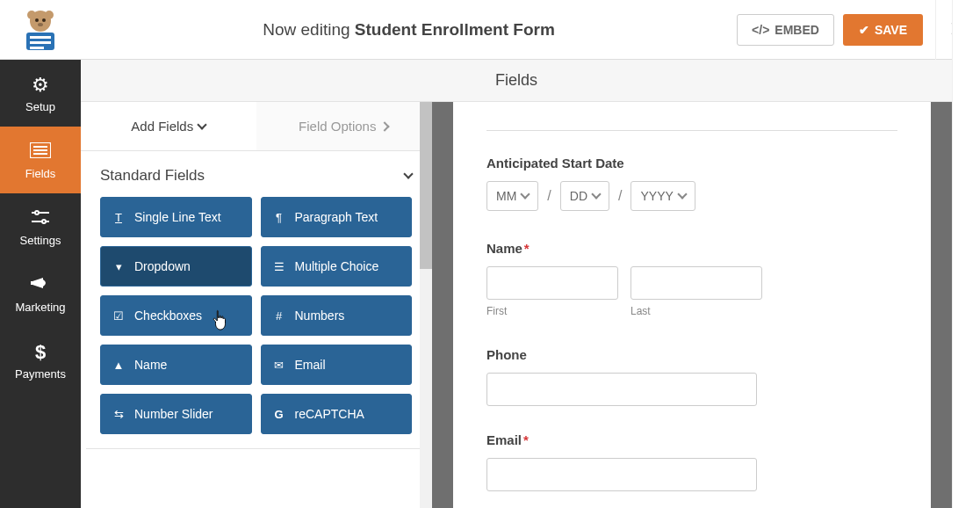  I want to click on field-number-slider: ⇆ Number Slider, so click(176, 414).